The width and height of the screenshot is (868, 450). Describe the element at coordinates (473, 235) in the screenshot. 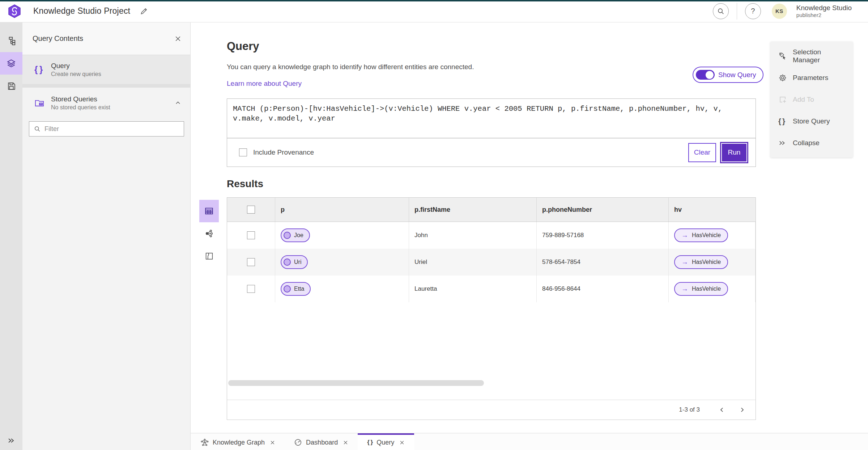

I see `cell-first-name: John` at that location.